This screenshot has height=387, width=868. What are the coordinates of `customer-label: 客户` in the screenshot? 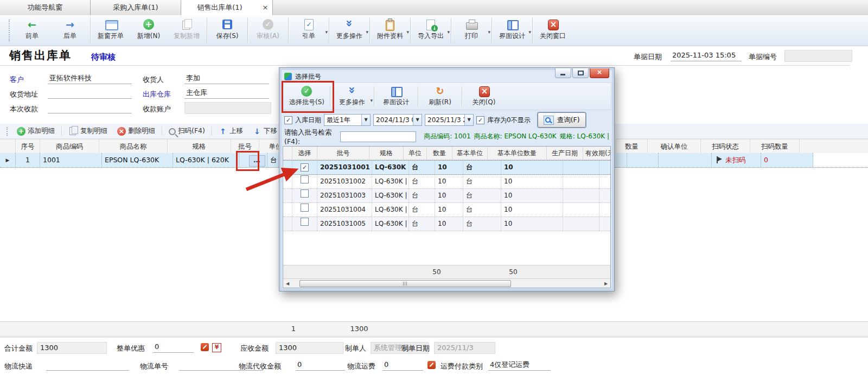 It's located at (17, 80).